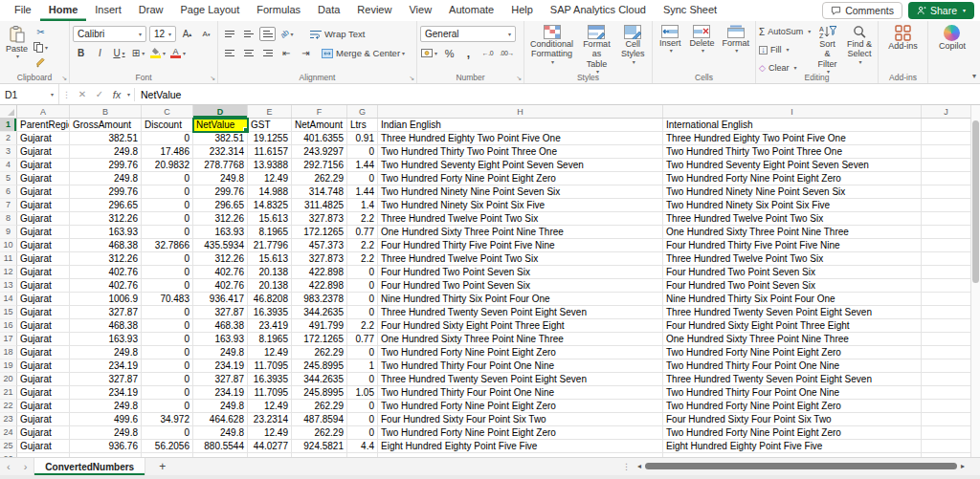 The height and width of the screenshot is (479, 980). What do you see at coordinates (105, 179) in the screenshot?
I see `cell-B5: 249.8` at bounding box center [105, 179].